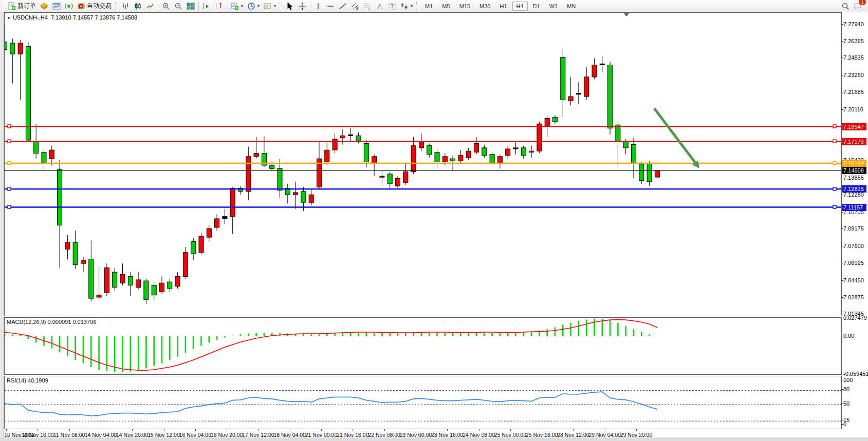 The height and width of the screenshot is (441, 868). Describe the element at coordinates (853, 110) in the screenshot. I see `price-tick: 7.20110` at that location.